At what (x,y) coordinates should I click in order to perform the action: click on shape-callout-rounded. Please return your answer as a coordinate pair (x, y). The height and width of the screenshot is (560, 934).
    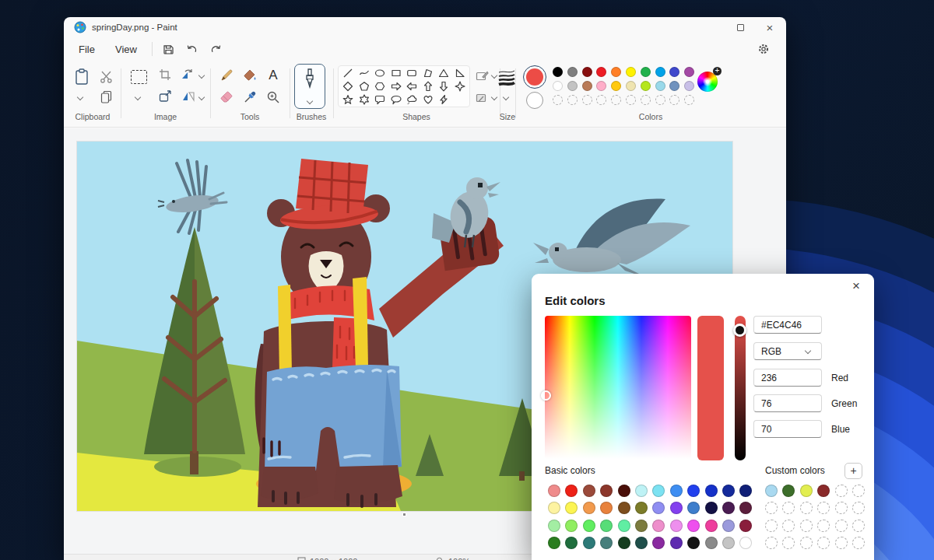
    Looking at the image, I should click on (380, 100).